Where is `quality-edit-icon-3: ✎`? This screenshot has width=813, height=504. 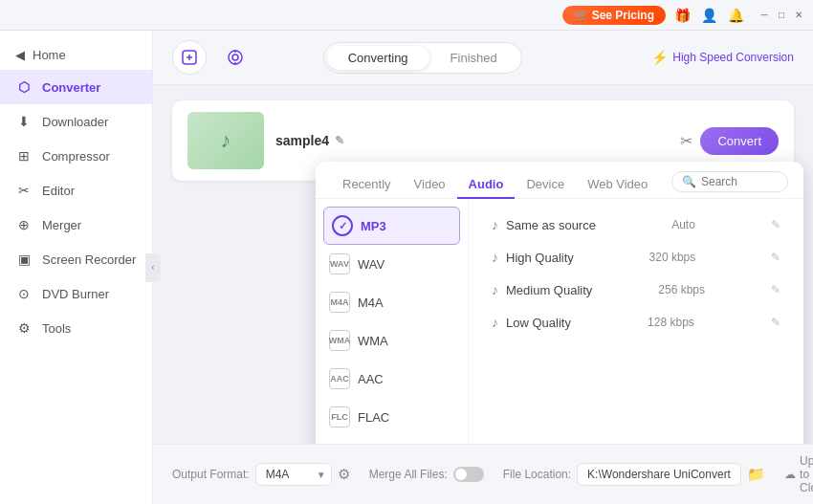 quality-edit-icon-3: ✎ is located at coordinates (776, 290).